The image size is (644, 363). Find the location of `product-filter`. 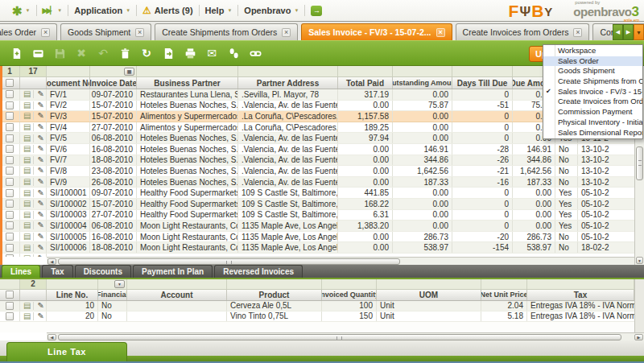

product-filter is located at coordinates (275, 284).